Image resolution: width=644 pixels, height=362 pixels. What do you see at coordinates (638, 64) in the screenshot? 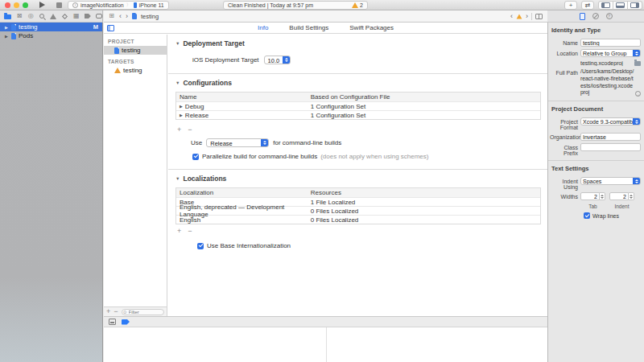
I see `choose-location-folder-icon` at bounding box center [638, 64].